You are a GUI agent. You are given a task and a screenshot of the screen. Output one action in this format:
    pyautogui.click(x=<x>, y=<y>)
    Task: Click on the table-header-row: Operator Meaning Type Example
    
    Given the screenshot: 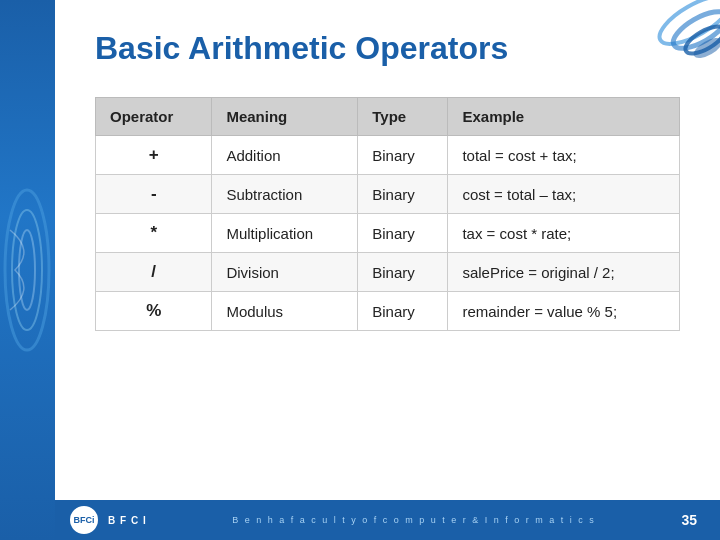 What is the action you would take?
    pyautogui.click(x=388, y=117)
    